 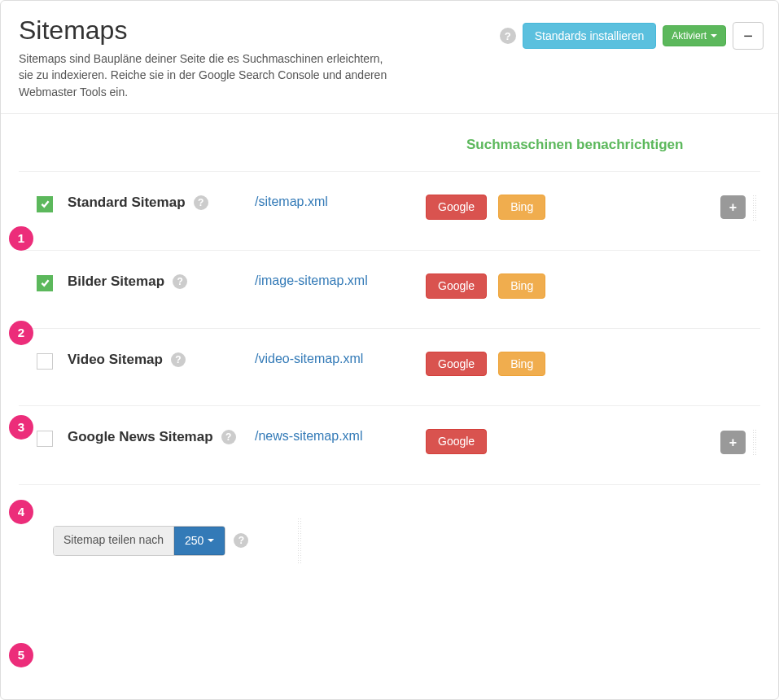 What do you see at coordinates (21, 238) in the screenshot?
I see `annotation-bullet-1: 1` at bounding box center [21, 238].